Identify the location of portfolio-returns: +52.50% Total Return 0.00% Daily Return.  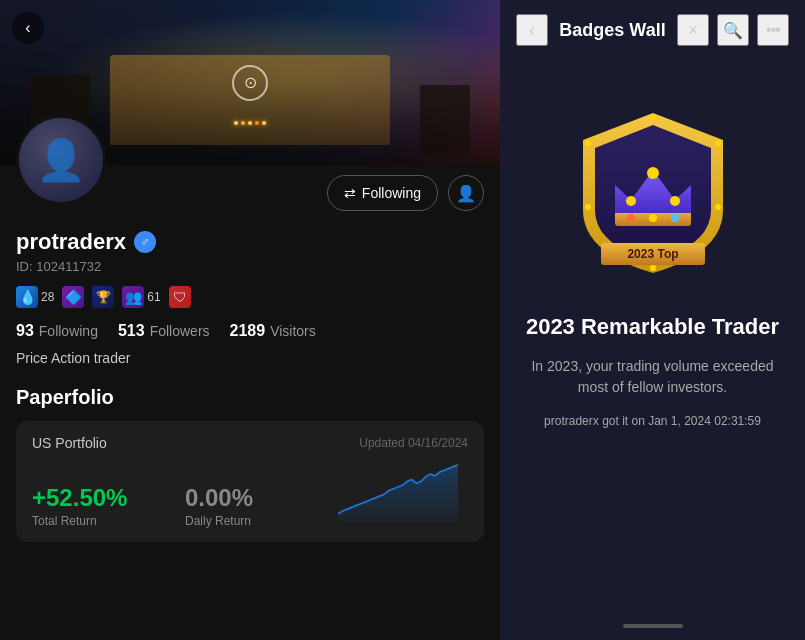
(250, 496).